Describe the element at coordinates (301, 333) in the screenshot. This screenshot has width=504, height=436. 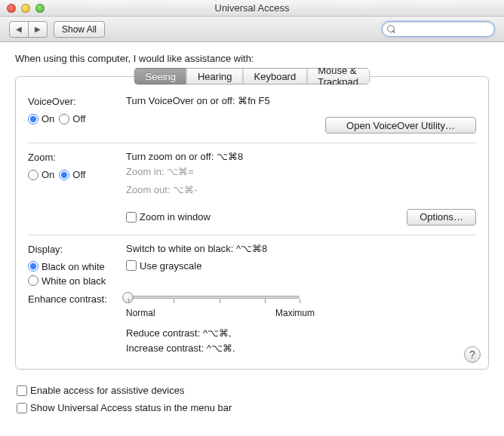
I see `reduce-contrast-hint: Reduce contrast: ^⌥⌘,` at that location.